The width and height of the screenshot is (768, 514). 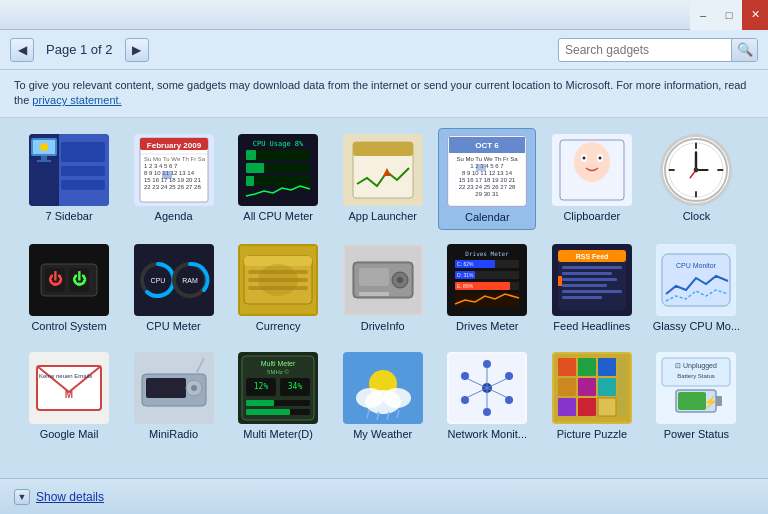 I want to click on gadget-clock: Clock, so click(x=696, y=179).